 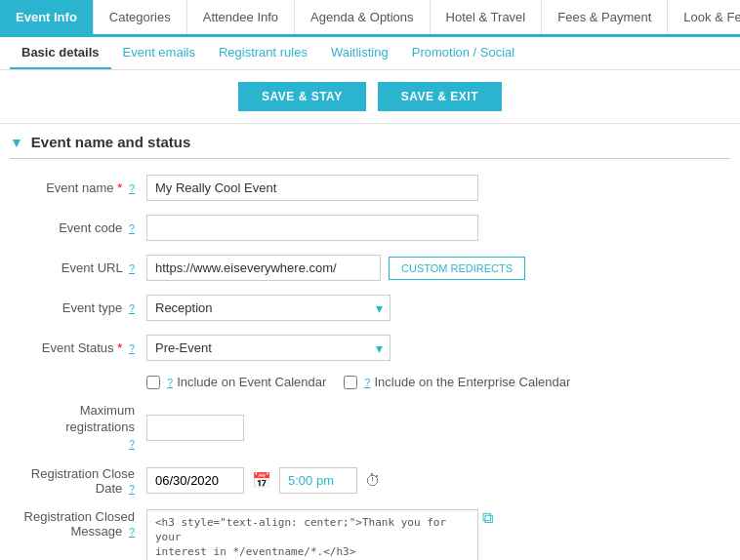 What do you see at coordinates (373, 481) in the screenshot?
I see `clock-icon: ⏱` at bounding box center [373, 481].